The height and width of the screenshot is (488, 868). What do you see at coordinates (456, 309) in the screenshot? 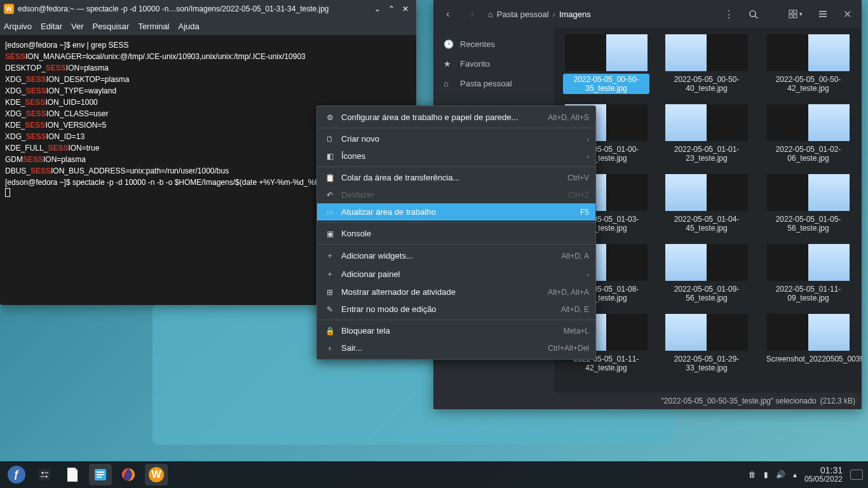
I see `context-menu-item: ✎Entrar no modo de ediçãoAlt+D, E` at bounding box center [456, 309].